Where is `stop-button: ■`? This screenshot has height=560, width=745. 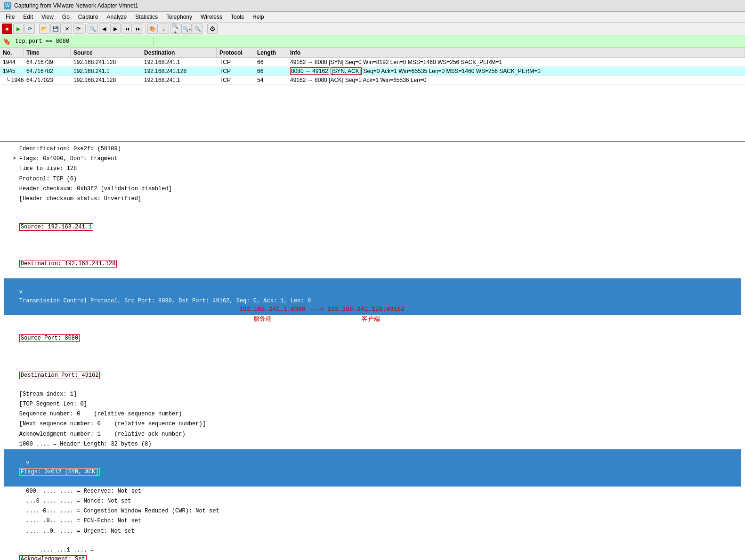
stop-button: ■ is located at coordinates (7, 29).